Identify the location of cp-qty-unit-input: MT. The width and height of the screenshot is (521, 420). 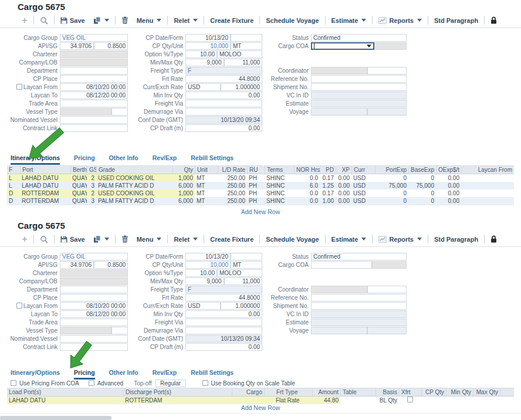
(246, 265).